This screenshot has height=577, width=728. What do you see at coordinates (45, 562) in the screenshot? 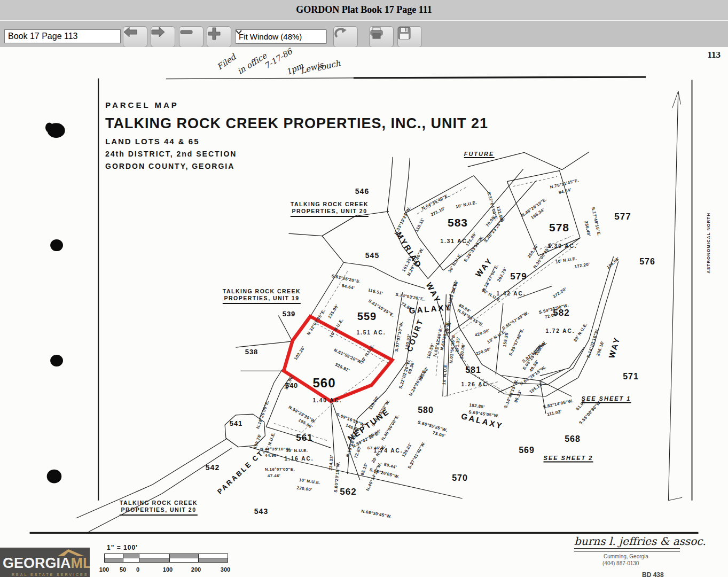
I see `georgia-mls-logo: GEORGIAMLS REAL ESTATE SERVICES` at bounding box center [45, 562].